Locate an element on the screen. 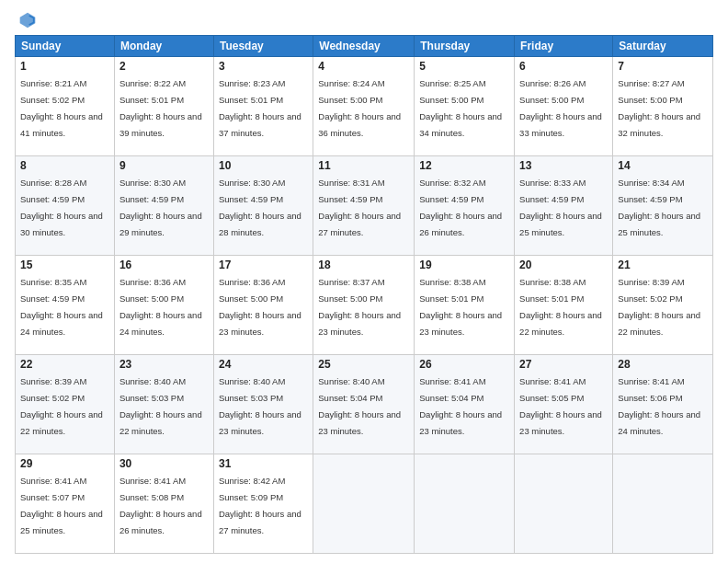  calendar-cell: 21 Sunrise: 8:39 AMSunset: 5:02 PMDaylig… is located at coordinates (664, 305).